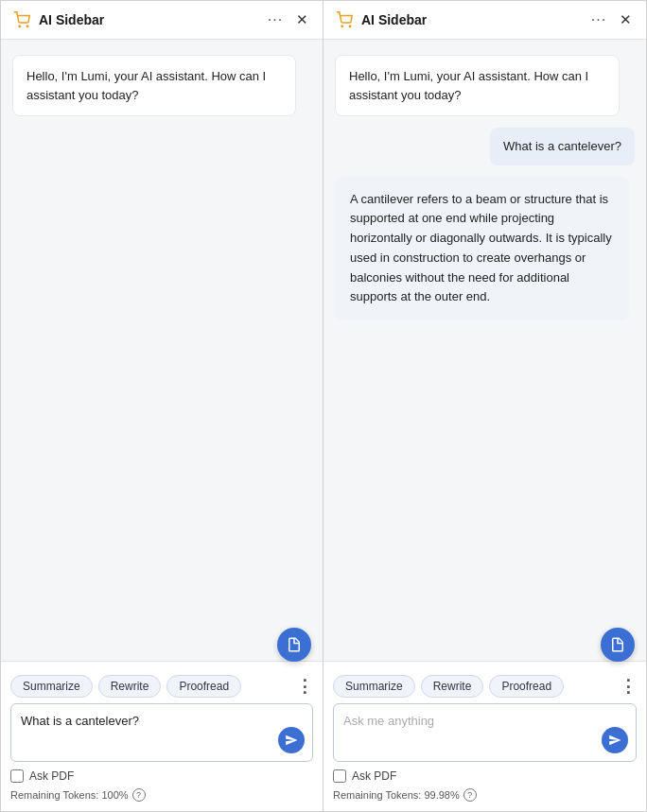 The height and width of the screenshot is (812, 647). What do you see at coordinates (162, 777) in the screenshot?
I see `left-ask-pdf-row: Ask PDF` at bounding box center [162, 777].